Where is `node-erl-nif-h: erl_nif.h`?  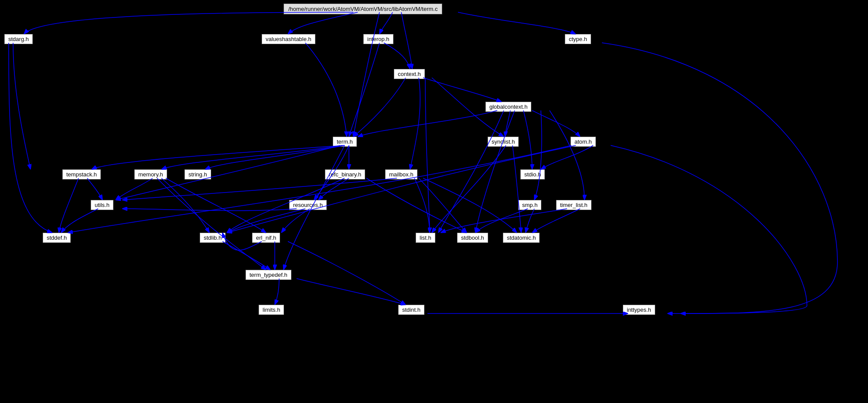 node-erl-nif-h: erl_nif.h is located at coordinates (266, 238).